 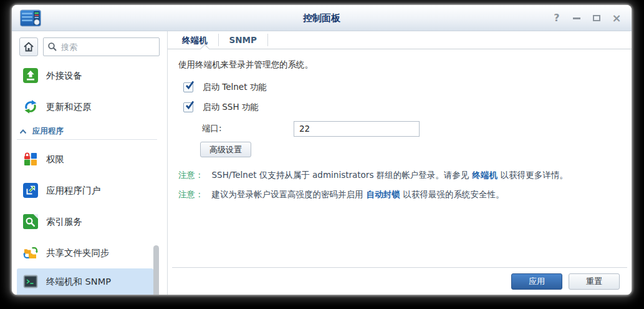 I want to click on footer: 应用 重置, so click(x=400, y=281).